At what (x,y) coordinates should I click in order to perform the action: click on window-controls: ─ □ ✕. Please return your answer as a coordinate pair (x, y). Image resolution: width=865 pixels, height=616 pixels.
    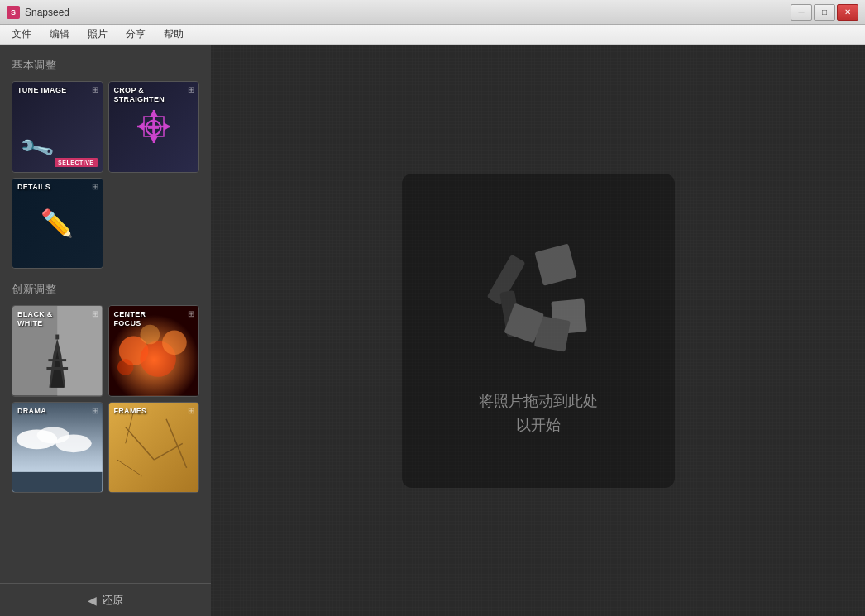
    Looking at the image, I should click on (824, 12).